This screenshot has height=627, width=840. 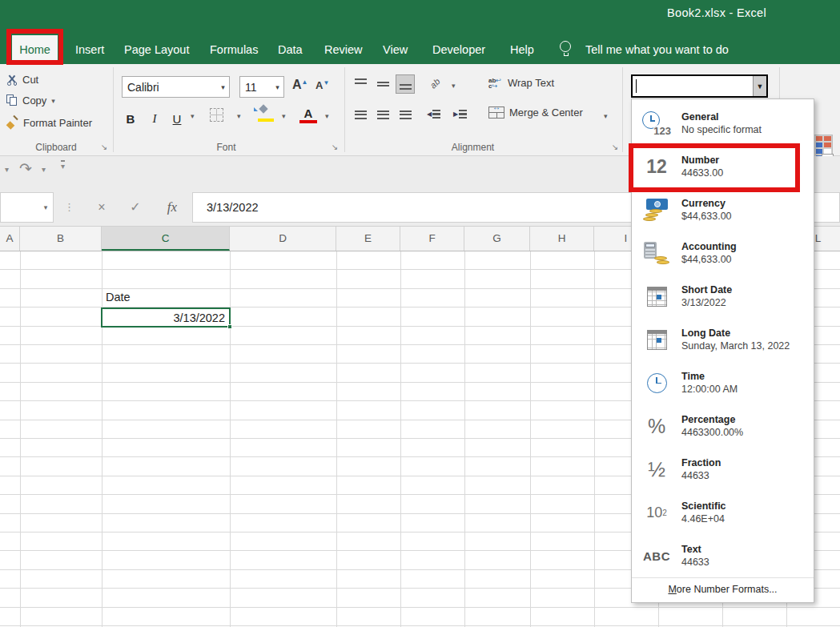 I want to click on tab-home: Home, so click(x=35, y=50).